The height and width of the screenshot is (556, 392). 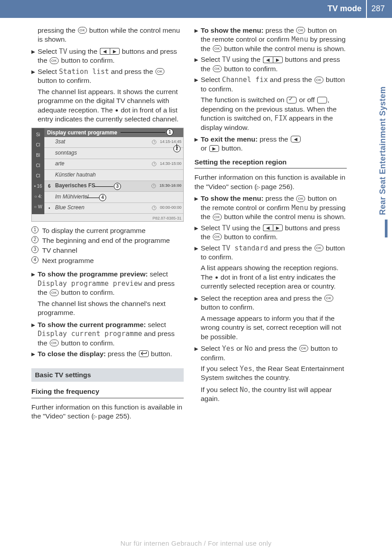 What do you see at coordinates (38, 171) in the screenshot?
I see `screenshot-left-strip: Si Cl Bl Cl Cl • 16 ○ 4: ○ W` at bounding box center [38, 171].